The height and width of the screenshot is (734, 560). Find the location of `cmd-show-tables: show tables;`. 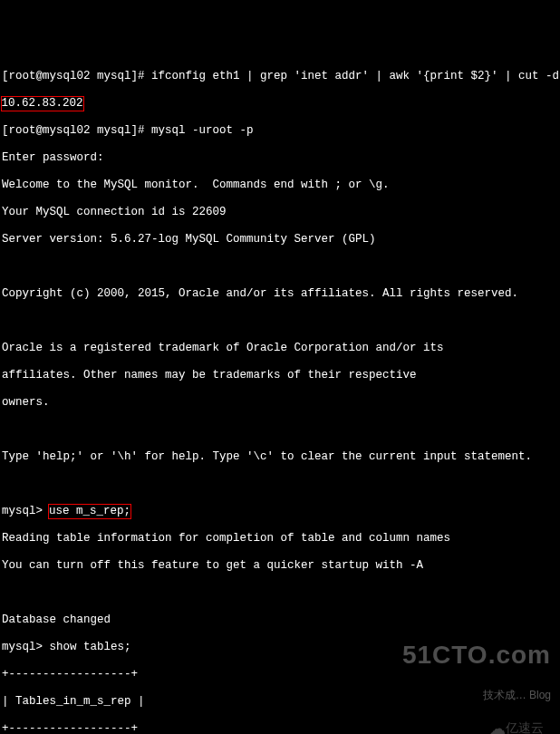

cmd-show-tables: show tables; is located at coordinates (91, 647).